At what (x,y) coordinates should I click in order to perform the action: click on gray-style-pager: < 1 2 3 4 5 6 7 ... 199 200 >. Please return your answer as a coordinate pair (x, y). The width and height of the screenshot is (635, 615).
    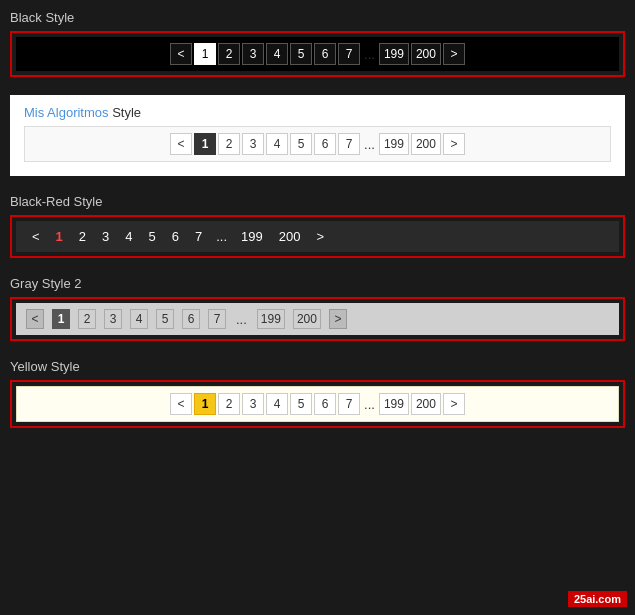
    Looking at the image, I should click on (318, 319).